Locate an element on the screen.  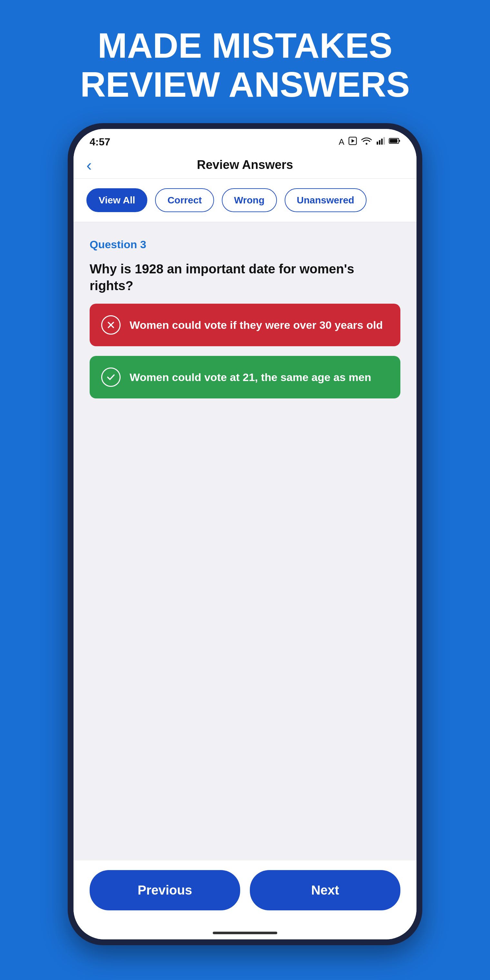
notification-icon: A is located at coordinates (342, 142).